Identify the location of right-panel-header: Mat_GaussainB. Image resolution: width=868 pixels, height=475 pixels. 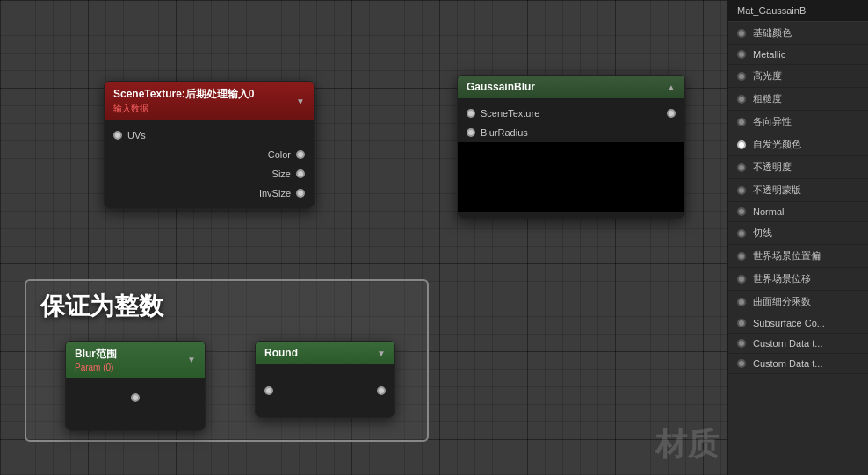
(798, 11).